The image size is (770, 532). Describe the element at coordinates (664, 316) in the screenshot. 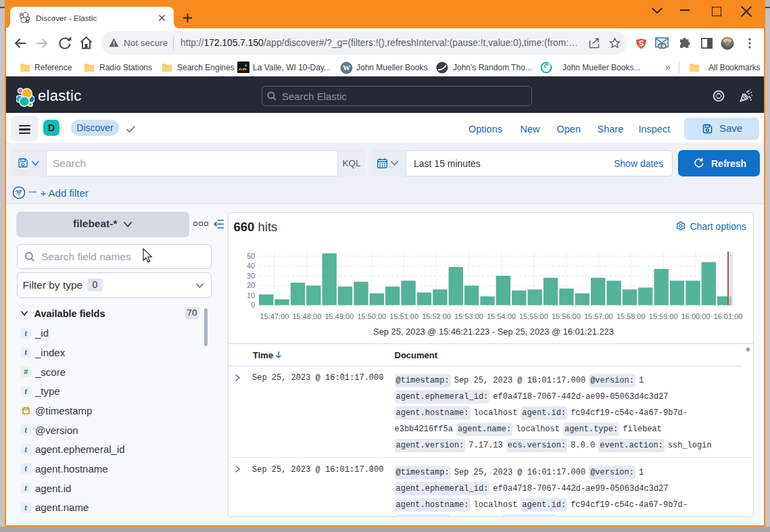

I see `svg-text: 15:59:00` at that location.